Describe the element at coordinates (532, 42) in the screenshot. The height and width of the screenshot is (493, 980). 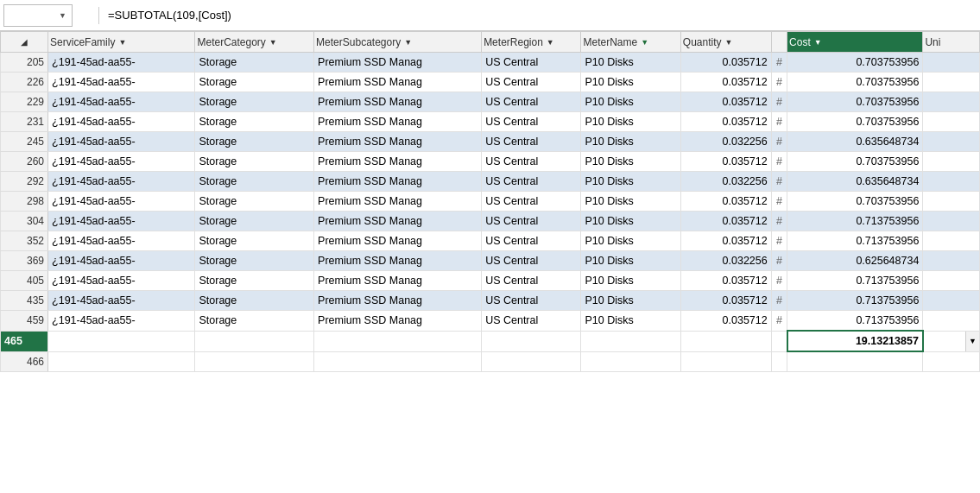
I see `col-header-meterregion: MeterRegion ▼` at that location.